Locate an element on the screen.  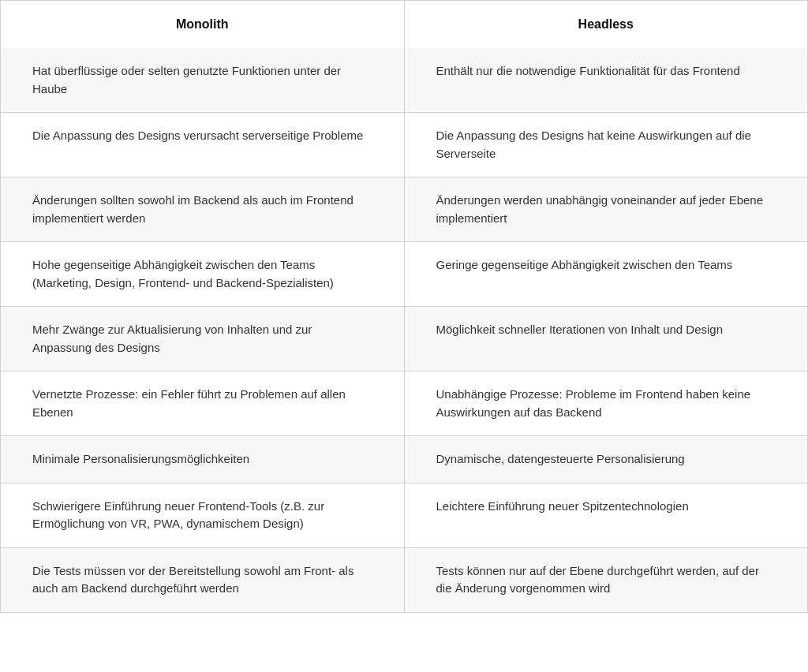
headless-cell: Möglichkeit schneller Iterationen von In… is located at coordinates (606, 339).